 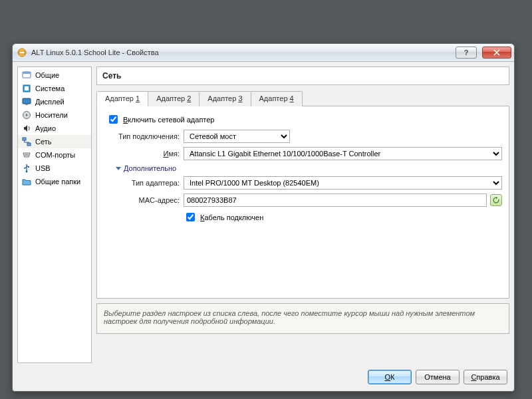 What do you see at coordinates (55, 142) in the screenshot?
I see `sidebar-item-сеть: Сеть` at bounding box center [55, 142].